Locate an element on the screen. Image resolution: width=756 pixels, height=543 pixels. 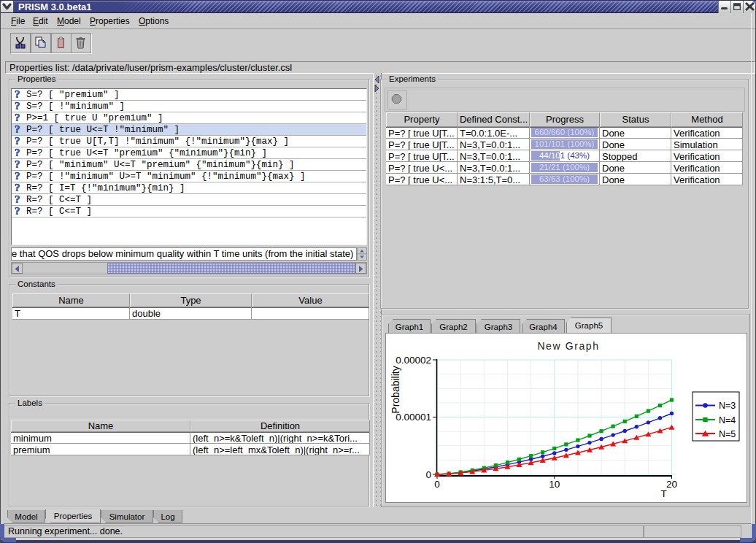
svg-text: N=3 is located at coordinates (727, 406).